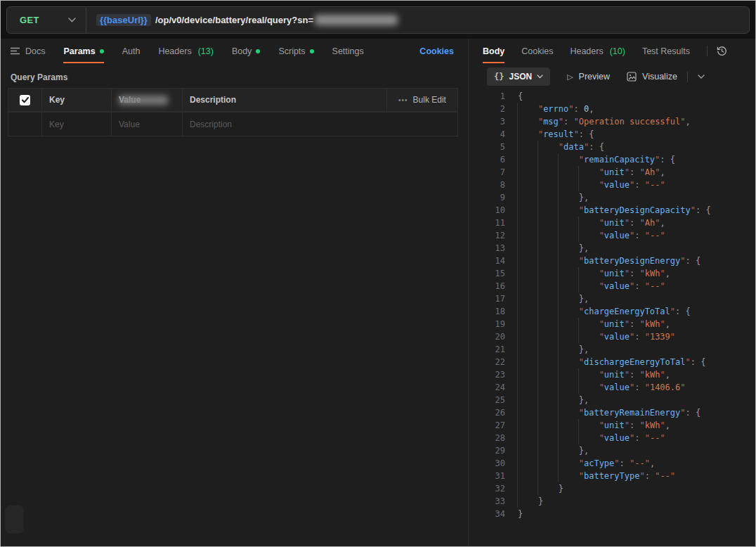 The image size is (756, 547). Describe the element at coordinates (487, 122) in the screenshot. I see `line-number: 3` at that location.